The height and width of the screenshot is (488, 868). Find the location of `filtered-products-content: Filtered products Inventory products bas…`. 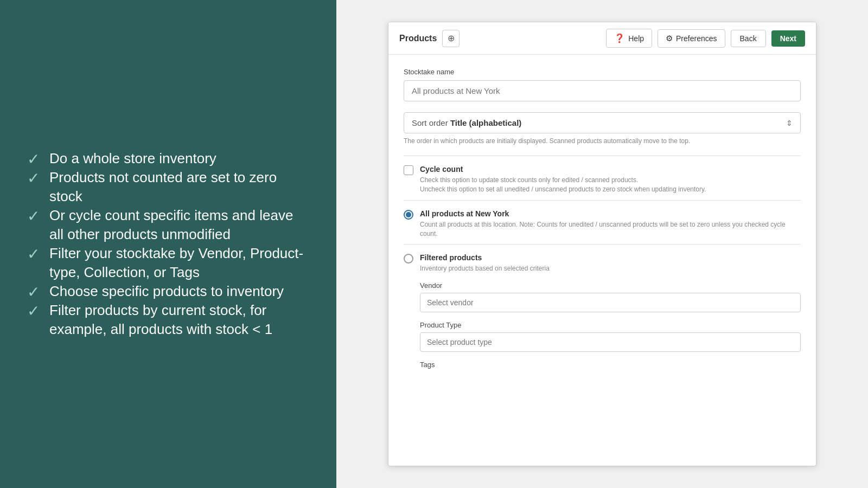

filtered-products-content: Filtered products Inventory products bas… is located at coordinates (485, 264).